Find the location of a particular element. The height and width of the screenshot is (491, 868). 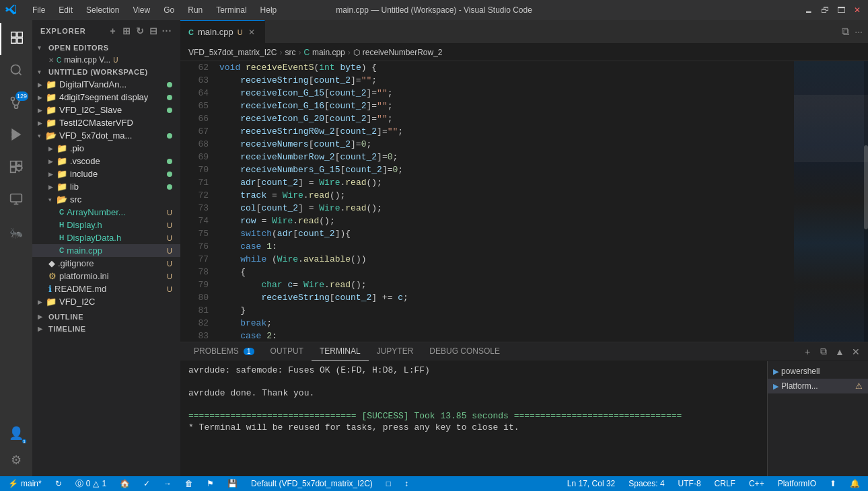

status-branch: ⚡ main* is located at coordinates (25, 484).